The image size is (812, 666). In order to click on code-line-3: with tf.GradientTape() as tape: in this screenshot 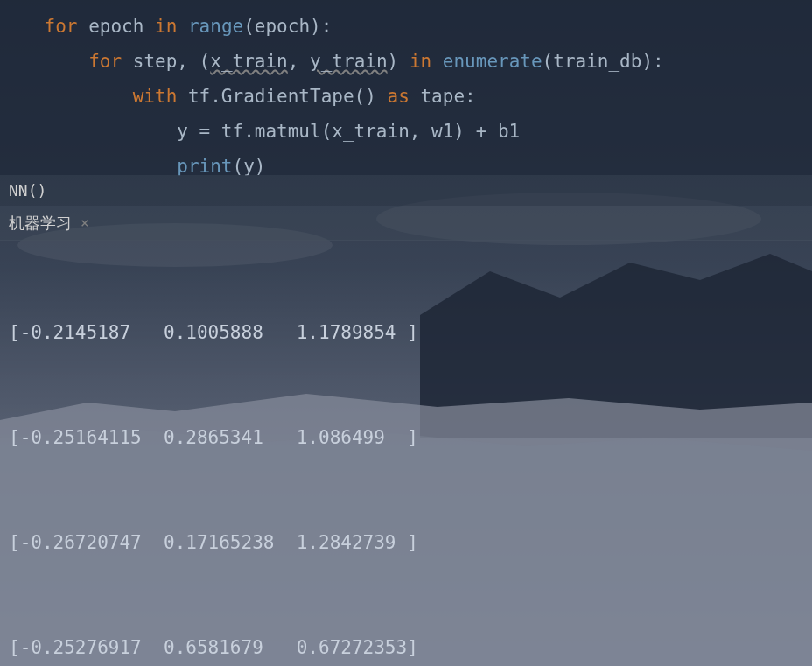, I will do `click(406, 96)`.